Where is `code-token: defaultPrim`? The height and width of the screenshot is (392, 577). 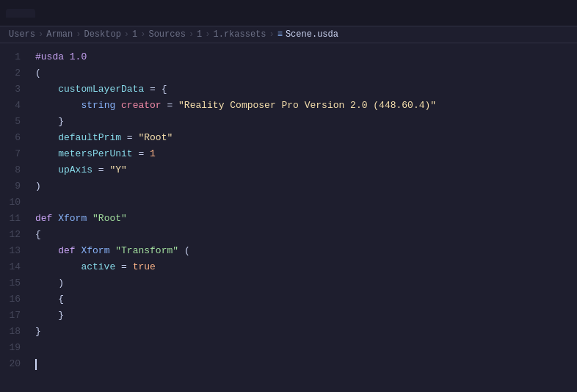
code-token: defaultPrim is located at coordinates (78, 138).